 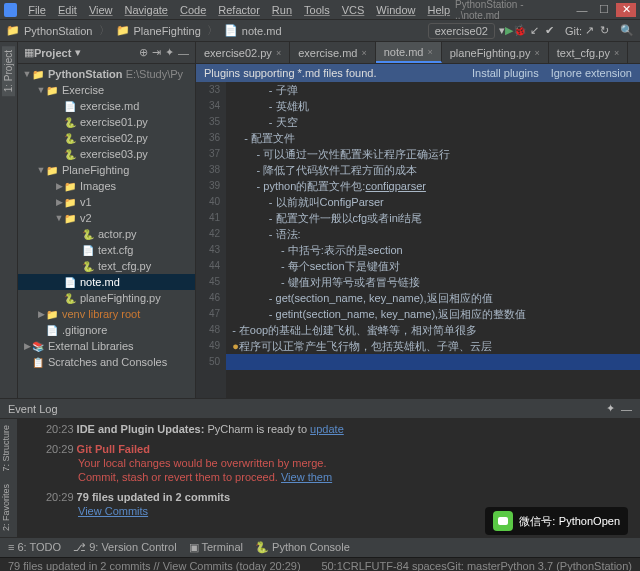 I want to click on vcs-update-icon: ↙, so click(x=534, y=30).